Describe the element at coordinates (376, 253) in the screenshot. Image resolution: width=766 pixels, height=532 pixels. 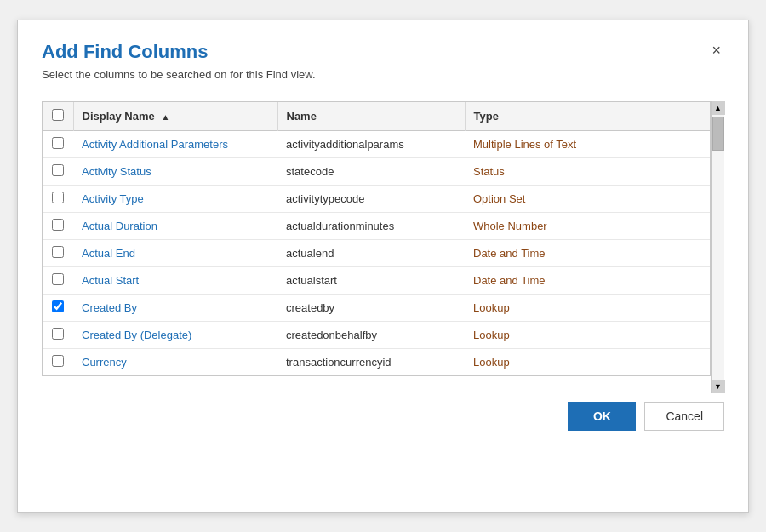
I see `table-row: Actual EndactualendDate and Time` at that location.